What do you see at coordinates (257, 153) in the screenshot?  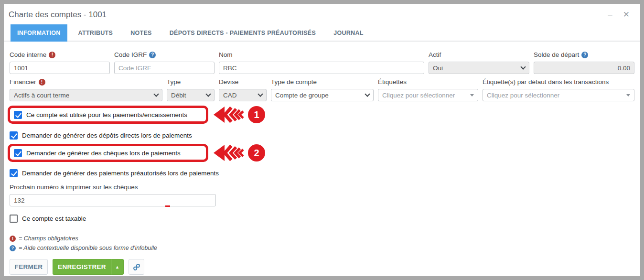 I see `annotation-badge-2: 2` at bounding box center [257, 153].